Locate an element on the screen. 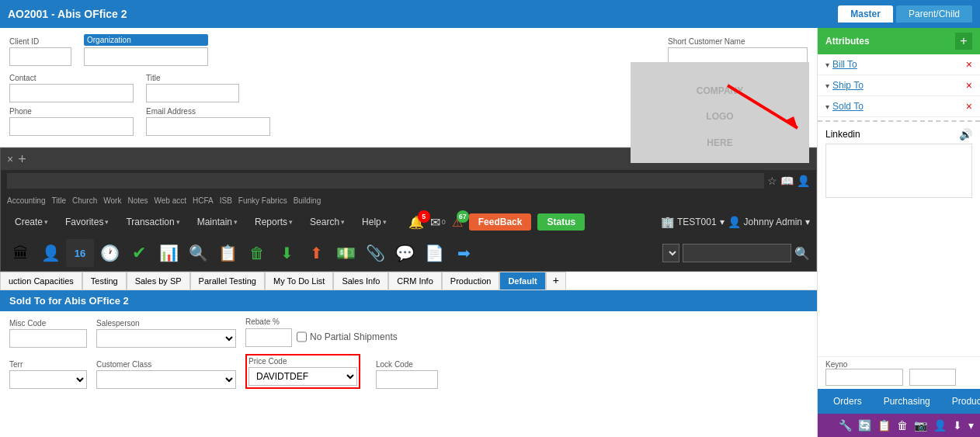 This screenshot has width=980, height=437. bookmark-star-icon: ☆ is located at coordinates (772, 181).